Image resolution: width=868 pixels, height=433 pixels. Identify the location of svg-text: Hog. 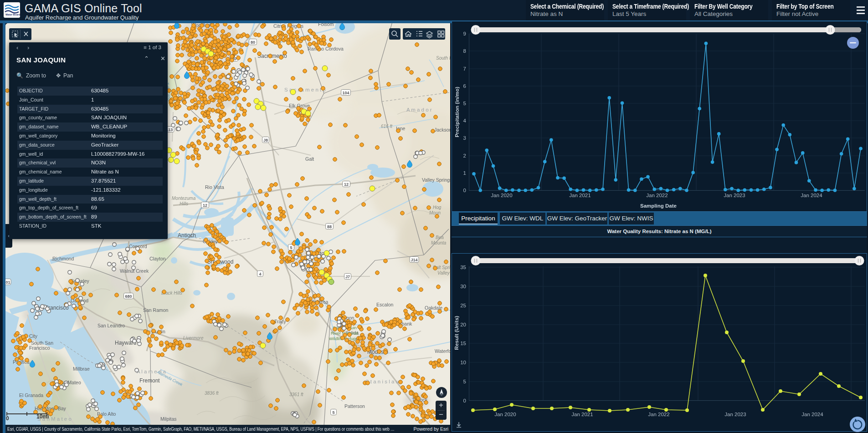
(437, 208).